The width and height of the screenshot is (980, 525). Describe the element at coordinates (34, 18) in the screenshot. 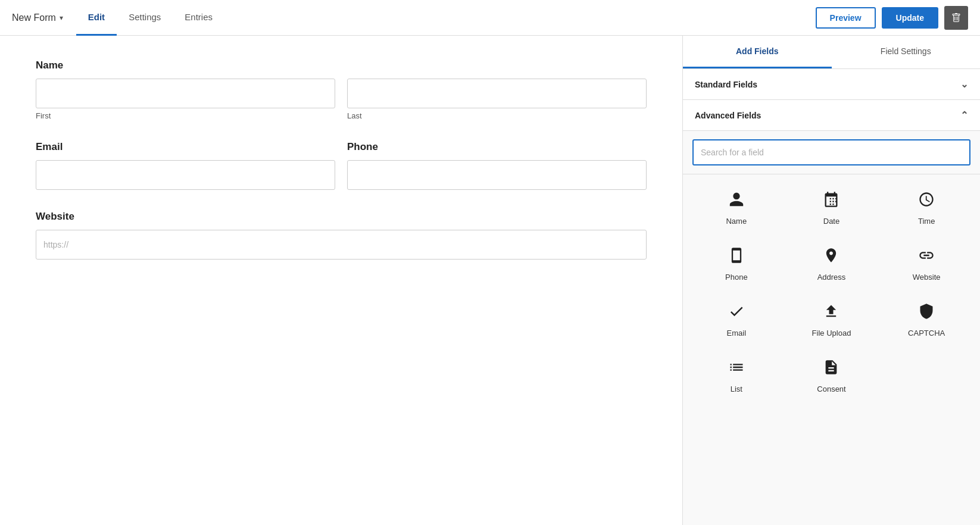

I see `form-title-text: New Form` at that location.